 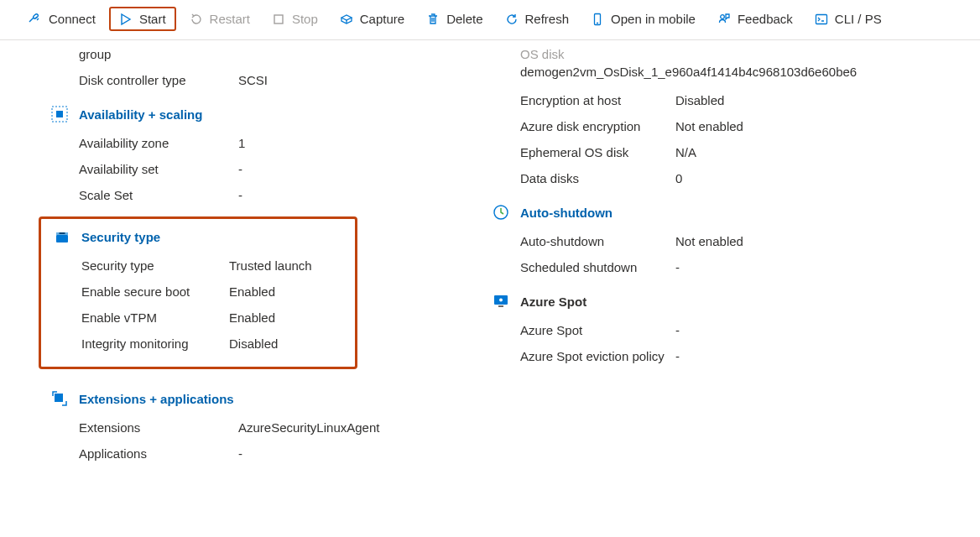 I want to click on cli-icon, so click(x=821, y=19).